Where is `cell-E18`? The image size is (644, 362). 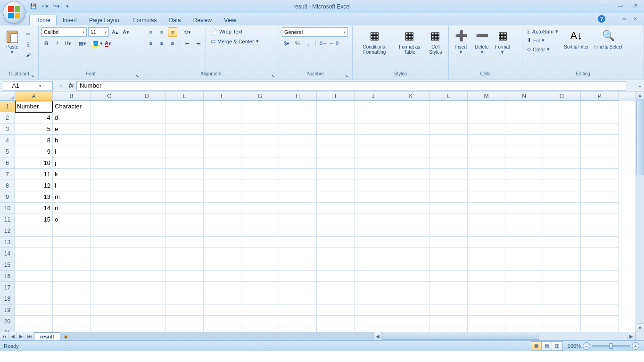
cell-E18 is located at coordinates (185, 299).